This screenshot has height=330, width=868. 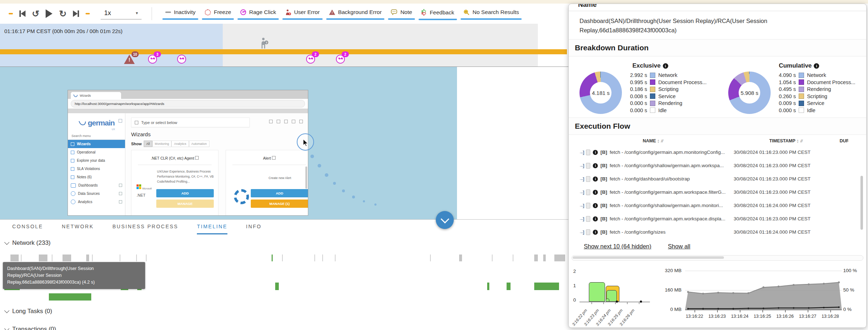 I want to click on skip-to-start-button, so click(x=22, y=14).